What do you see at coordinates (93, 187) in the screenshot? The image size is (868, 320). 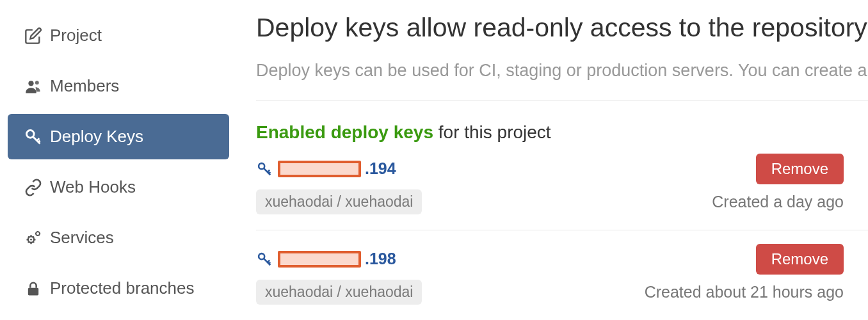 I see `sidebar-item-label: Web Hooks` at bounding box center [93, 187].